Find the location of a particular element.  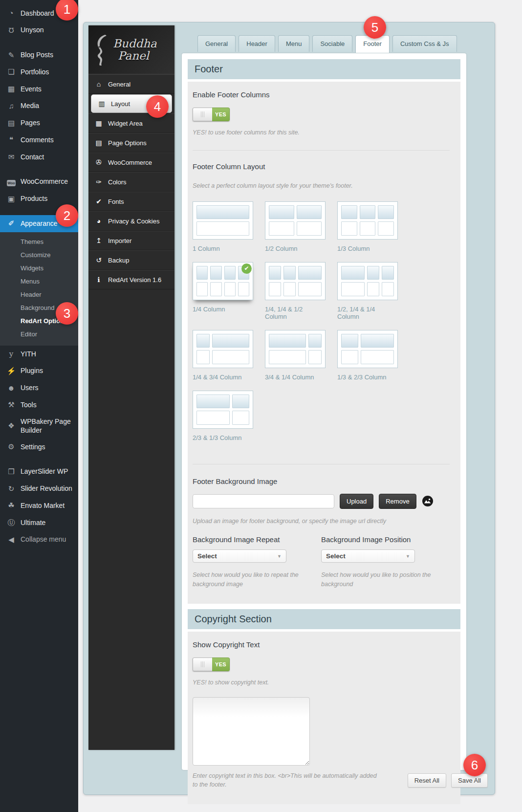

layout-card-selected: ✔ is located at coordinates (223, 281).